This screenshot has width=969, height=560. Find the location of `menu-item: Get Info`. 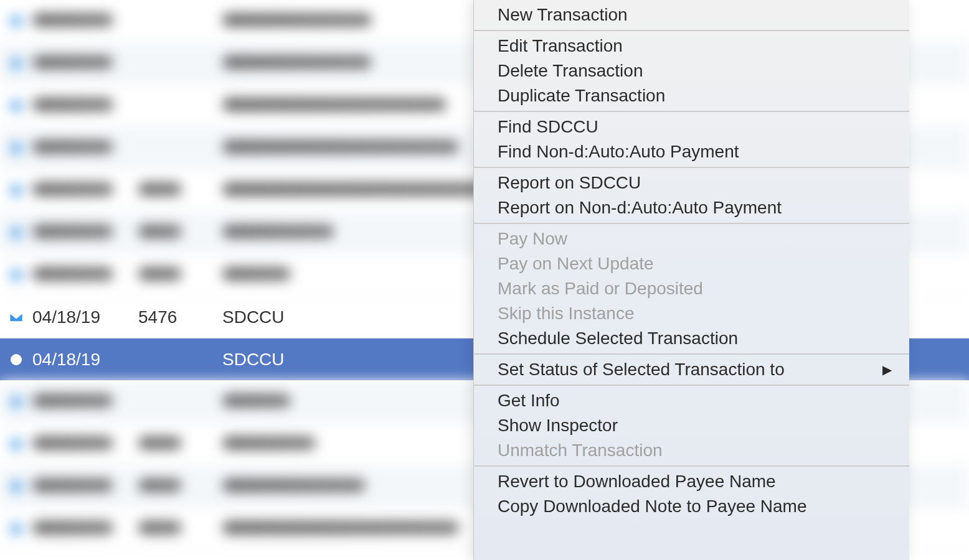

menu-item: Get Info is located at coordinates (691, 401).